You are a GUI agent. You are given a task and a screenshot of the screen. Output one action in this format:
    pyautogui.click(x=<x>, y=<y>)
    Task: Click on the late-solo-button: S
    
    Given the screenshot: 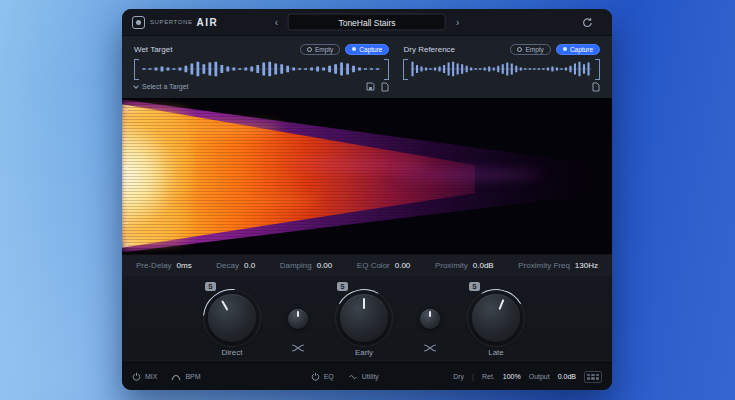 What is the action you would take?
    pyautogui.click(x=474, y=286)
    